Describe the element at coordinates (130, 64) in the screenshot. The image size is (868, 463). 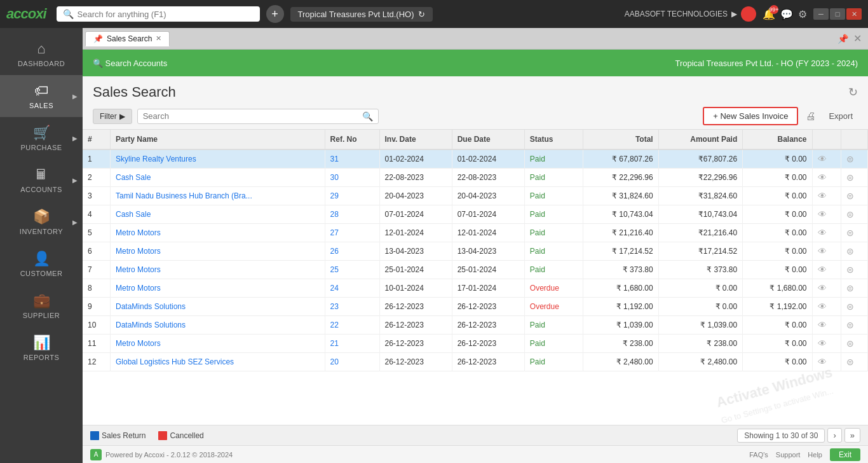
I see `search-accounts-button: 🔍 Search Accounts` at that location.